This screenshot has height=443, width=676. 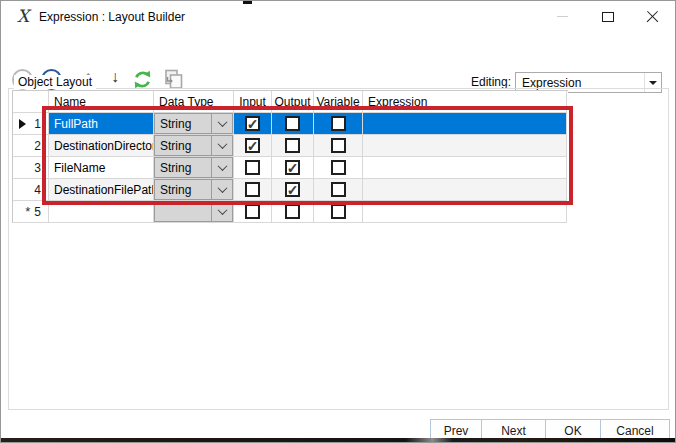 I want to click on new-row-icon: *, so click(x=28, y=212).